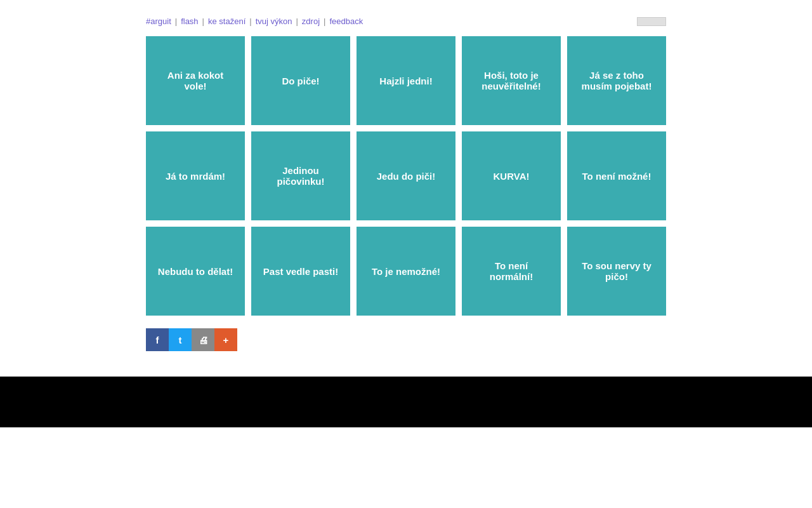 Image resolution: width=812 pixels, height=508 pixels. What do you see at coordinates (203, 340) in the screenshot?
I see `print-button: 🖨` at bounding box center [203, 340].